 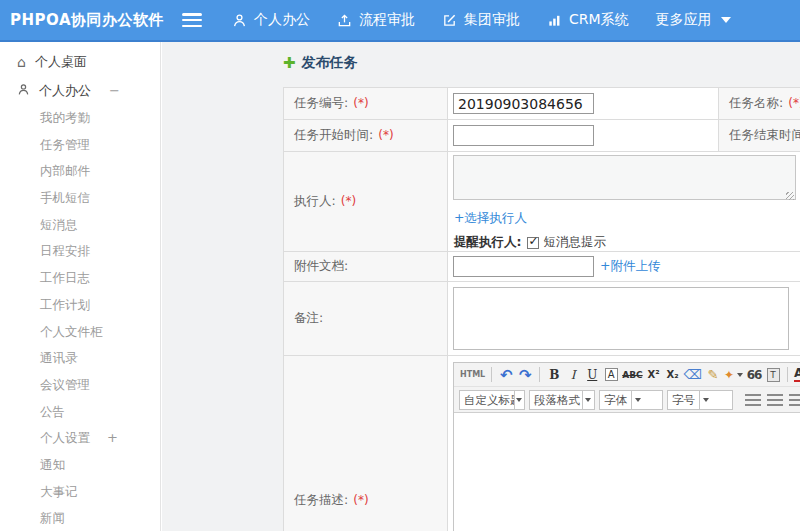 What do you see at coordinates (624, 202) in the screenshot?
I see `executor-cell: +选择执行人 提醒执行人: ✓ 短消息提示` at bounding box center [624, 202].